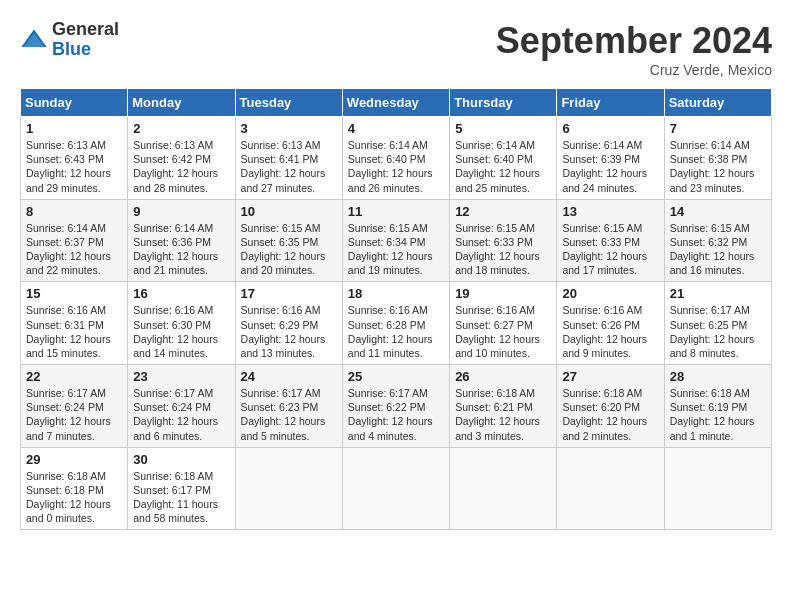 The width and height of the screenshot is (792, 612). I want to click on day-info: Sunrise: 6:17 AM Sunset: 6:24 PM Dayligh…, so click(74, 414).